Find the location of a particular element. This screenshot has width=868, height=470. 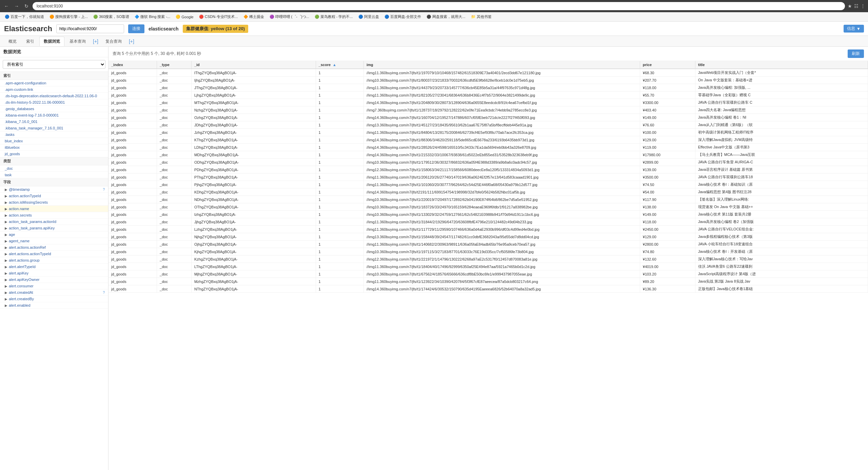

table-row: jd_goods _doc MjhgZYQBxq38AgBO1jA- 1 //i… is located at coordinates (488, 274).